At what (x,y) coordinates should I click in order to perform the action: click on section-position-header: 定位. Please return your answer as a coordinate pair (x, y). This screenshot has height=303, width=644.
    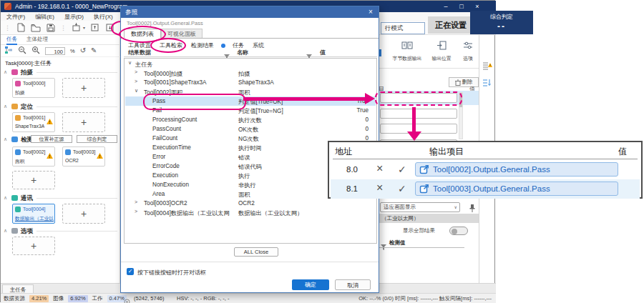
    Looking at the image, I should click on (60, 107).